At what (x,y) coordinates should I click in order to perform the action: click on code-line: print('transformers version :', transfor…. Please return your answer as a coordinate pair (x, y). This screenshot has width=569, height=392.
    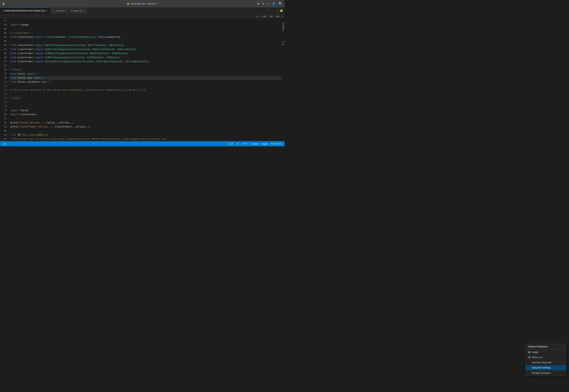
    Looking at the image, I should click on (146, 127).